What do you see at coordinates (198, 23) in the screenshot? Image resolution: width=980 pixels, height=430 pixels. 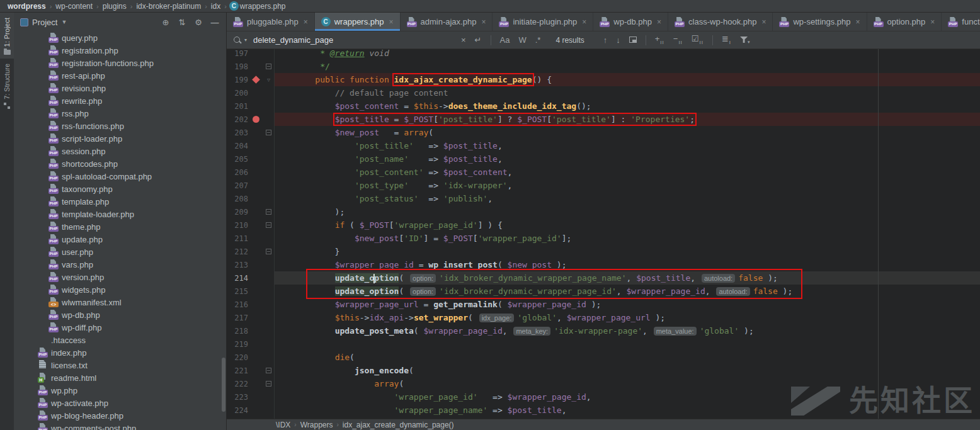 I see `settings-icon: ⚙` at bounding box center [198, 23].